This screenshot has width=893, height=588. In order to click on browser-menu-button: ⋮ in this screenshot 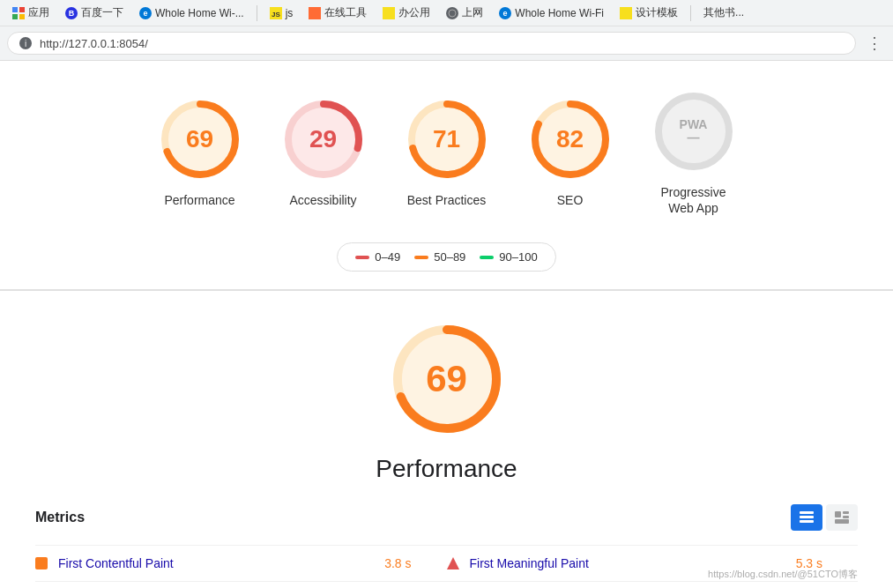, I will do `click(874, 43)`.